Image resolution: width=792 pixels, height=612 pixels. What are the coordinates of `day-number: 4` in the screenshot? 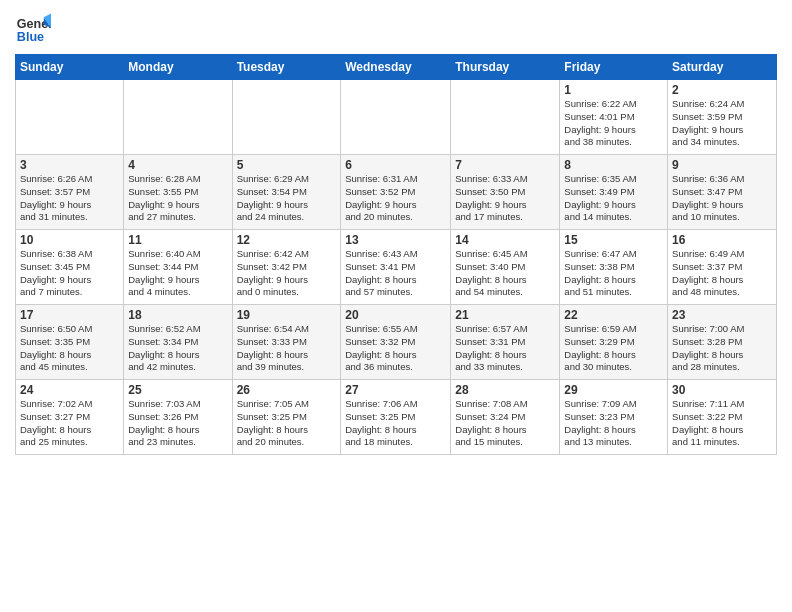 It's located at (178, 165).